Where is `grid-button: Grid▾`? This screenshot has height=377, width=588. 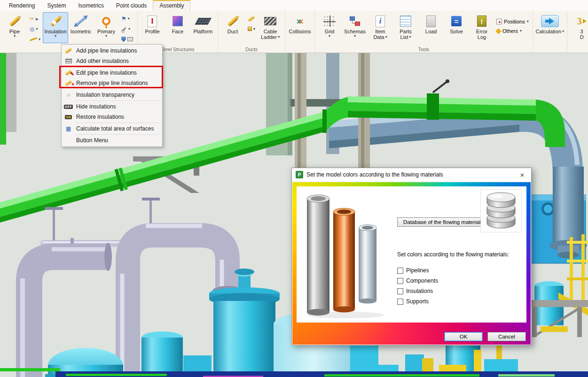
grid-button: Grid▾ is located at coordinates (329, 28).